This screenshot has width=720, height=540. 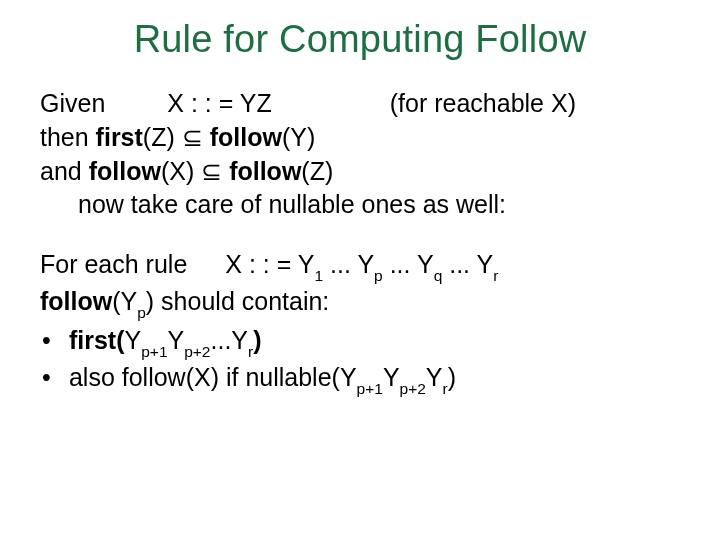 What do you see at coordinates (360, 266) in the screenshot?
I see `line-foreach: For each ruleX : : = Y1 ... Yp ... Yq ..…` at bounding box center [360, 266].